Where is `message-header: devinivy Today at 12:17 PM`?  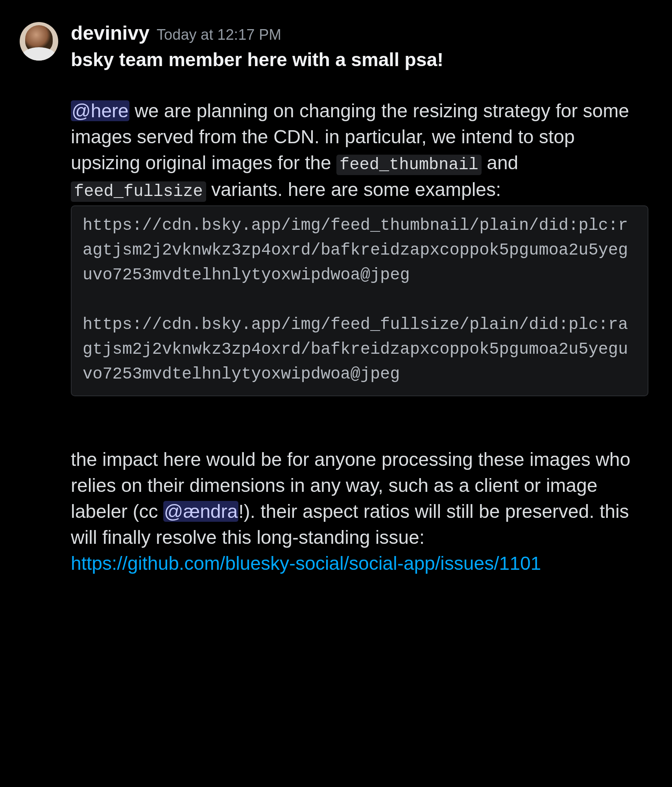
message-header: devinivy Today at 12:17 PM is located at coordinates (360, 33).